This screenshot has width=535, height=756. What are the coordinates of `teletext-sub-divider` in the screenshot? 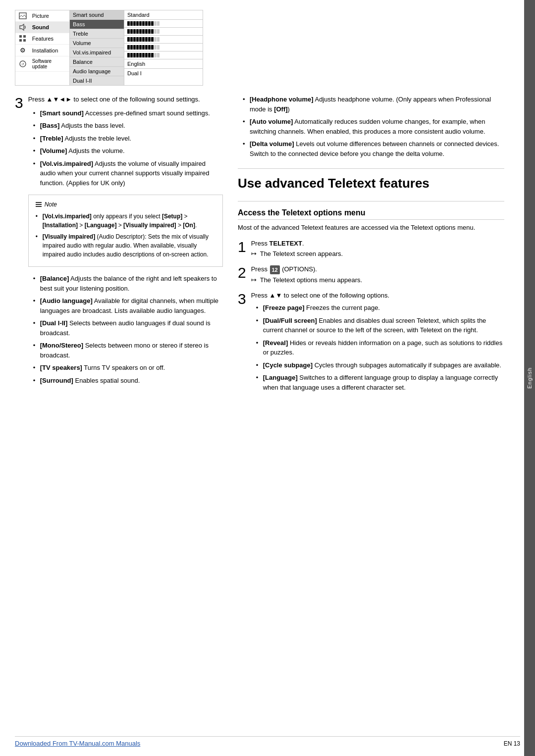 It's located at (371, 201).